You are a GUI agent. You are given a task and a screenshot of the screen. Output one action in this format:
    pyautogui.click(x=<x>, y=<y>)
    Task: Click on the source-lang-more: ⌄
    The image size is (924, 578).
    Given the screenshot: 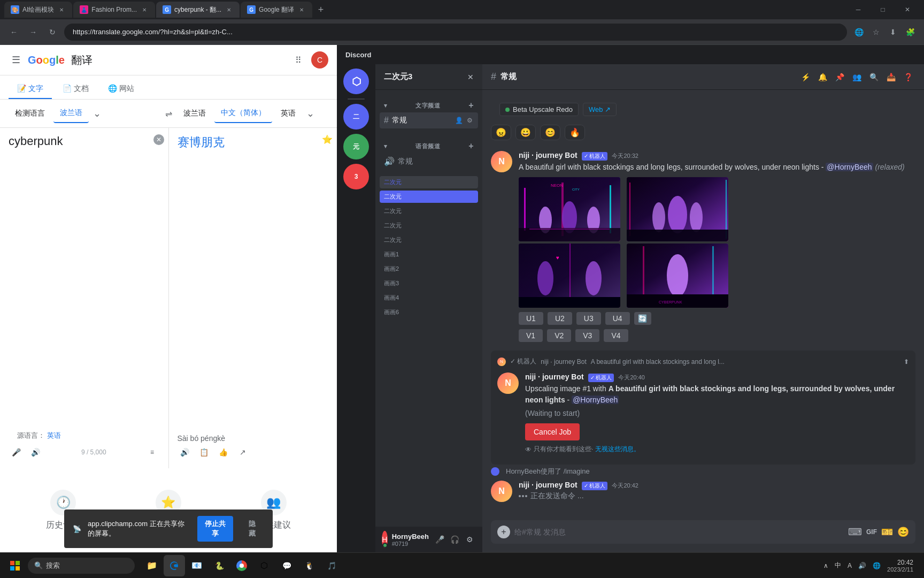 What is the action you would take?
    pyautogui.click(x=97, y=113)
    